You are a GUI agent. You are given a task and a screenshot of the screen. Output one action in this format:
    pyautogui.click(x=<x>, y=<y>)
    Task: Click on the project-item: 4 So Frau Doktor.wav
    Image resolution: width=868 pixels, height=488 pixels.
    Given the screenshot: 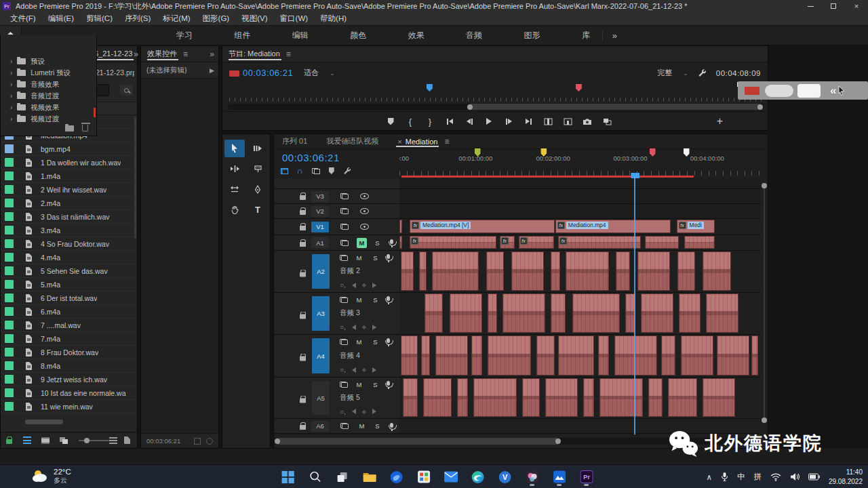 What is the action you would take?
    pyautogui.click(x=68, y=244)
    